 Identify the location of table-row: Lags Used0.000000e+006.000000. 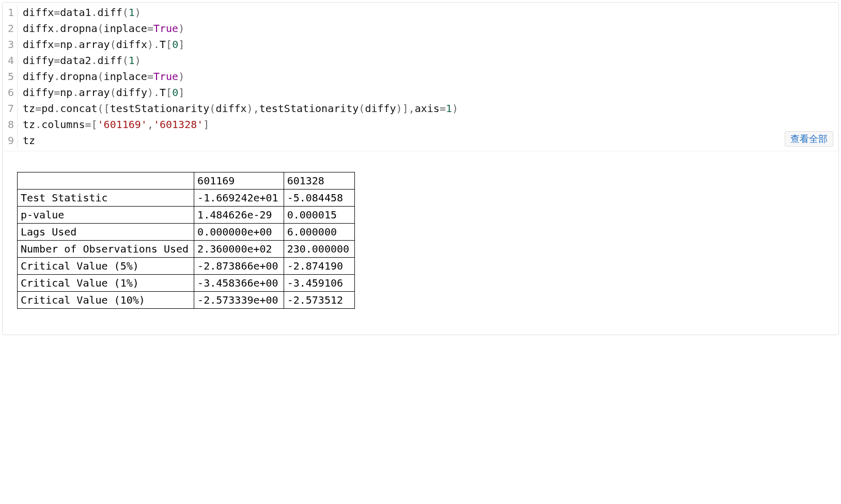
(186, 232).